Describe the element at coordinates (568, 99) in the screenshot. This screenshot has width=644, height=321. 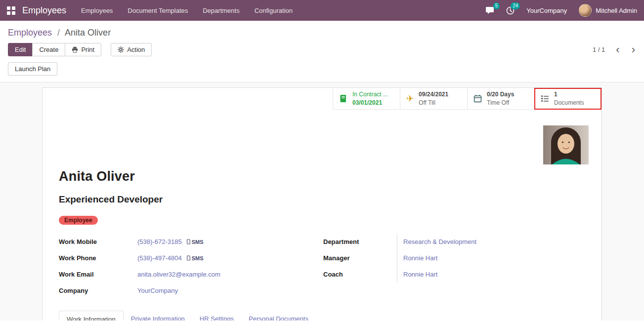
I see `stat-button-documents: 1 Documents` at that location.